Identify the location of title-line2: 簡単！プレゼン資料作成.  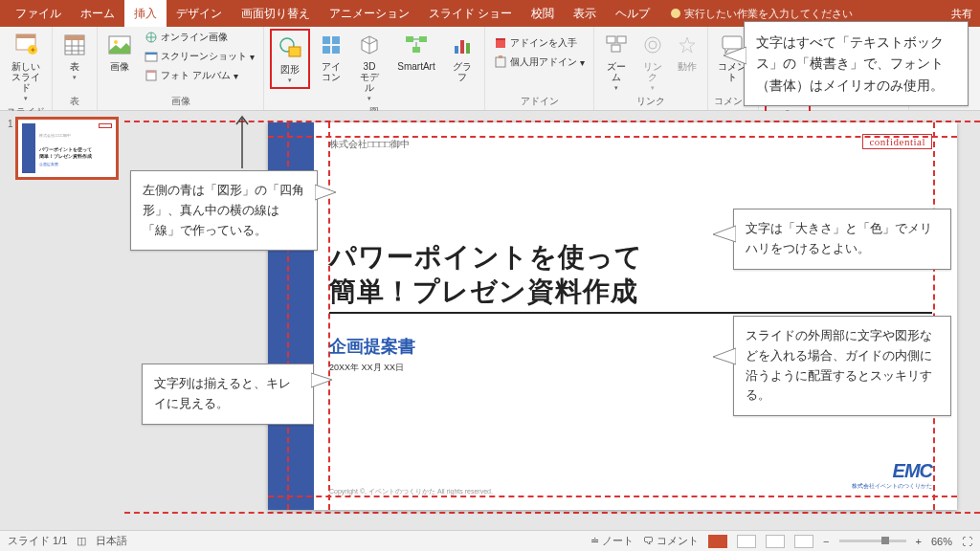
(484, 292).